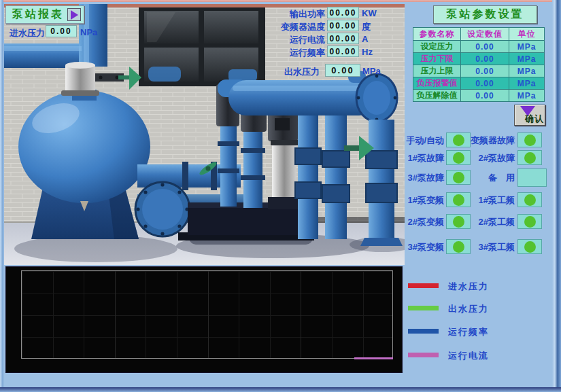 This screenshot has height=392, width=561. I want to click on table-row: 负压解除值 0.00 MPa, so click(479, 96).